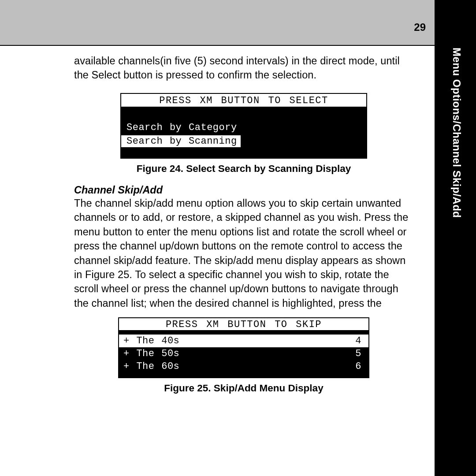 This screenshot has width=476, height=476. What do you see at coordinates (244, 128) in the screenshot?
I see `figure-24-line-1: Search by Category` at bounding box center [244, 128].